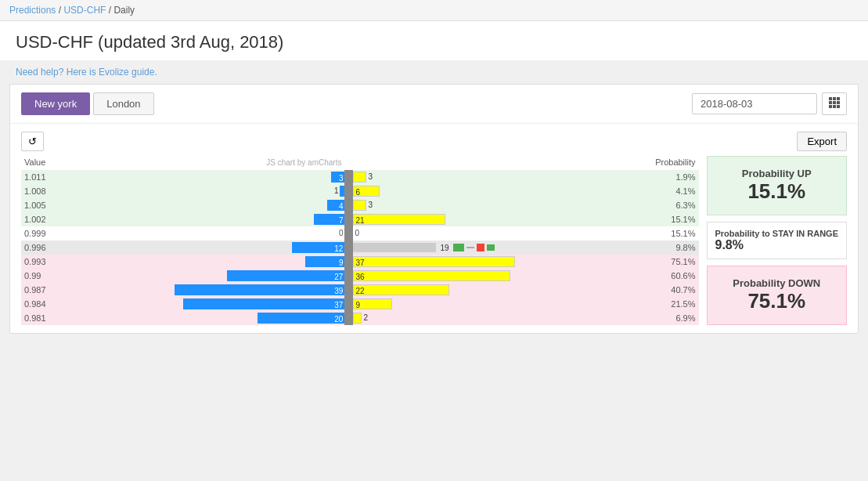 Image resolution: width=868 pixels, height=481 pixels. What do you see at coordinates (667, 318) in the screenshot?
I see `row-probability: 6.9%` at bounding box center [667, 318].